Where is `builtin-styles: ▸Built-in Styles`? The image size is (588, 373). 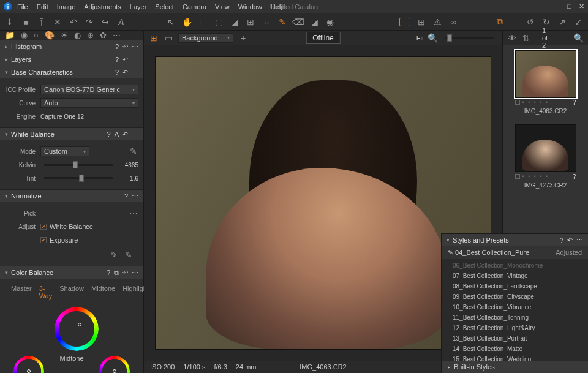
builtin-styles: ▸Built-in Styles is located at coordinates (514, 367).